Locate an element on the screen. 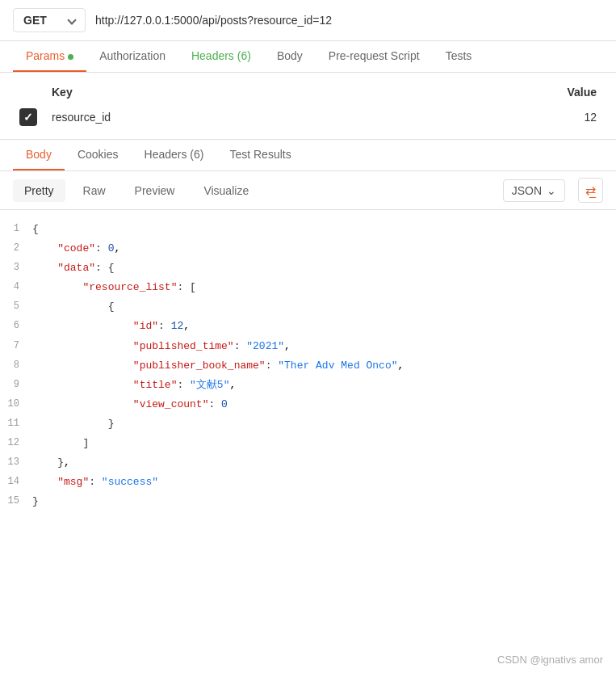  json-format-selector: JSON ⌄ is located at coordinates (534, 191).